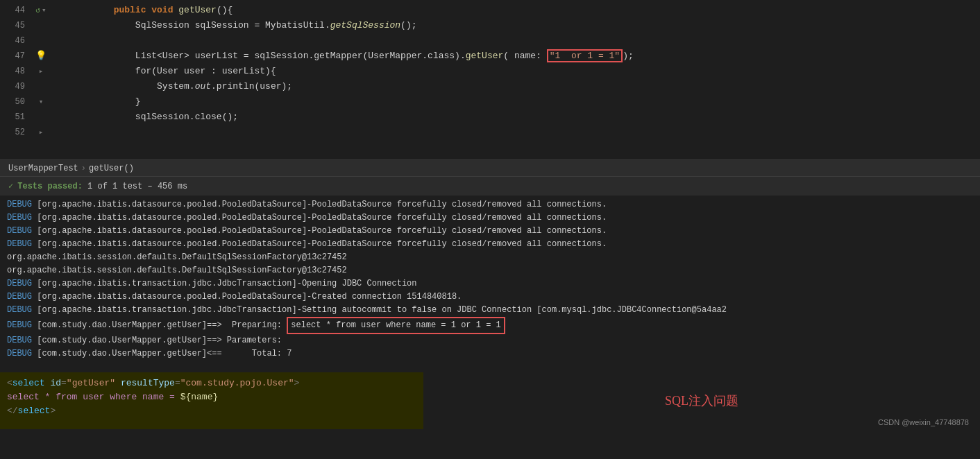  Describe the element at coordinates (17, 132) in the screenshot. I see `line-number: 52` at that location.